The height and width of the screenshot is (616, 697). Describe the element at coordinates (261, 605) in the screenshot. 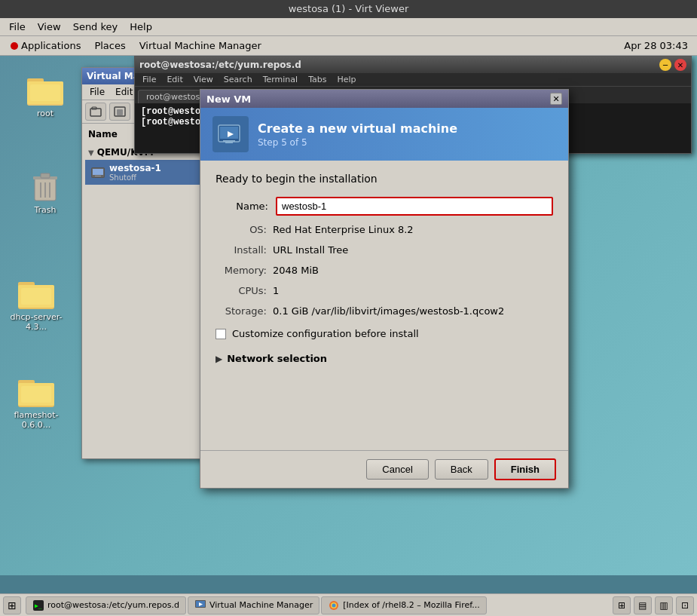

I see `taskbar-virt-label: Virtual Machine Manager` at that location.